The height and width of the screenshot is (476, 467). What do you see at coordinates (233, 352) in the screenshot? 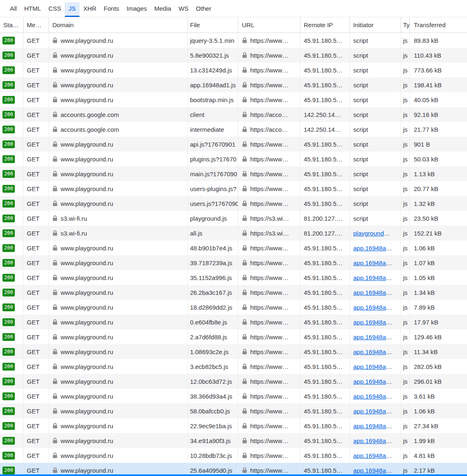
I see `table-row: 200 GET www.playground.ru 1.08693c2e.js …` at bounding box center [233, 352].